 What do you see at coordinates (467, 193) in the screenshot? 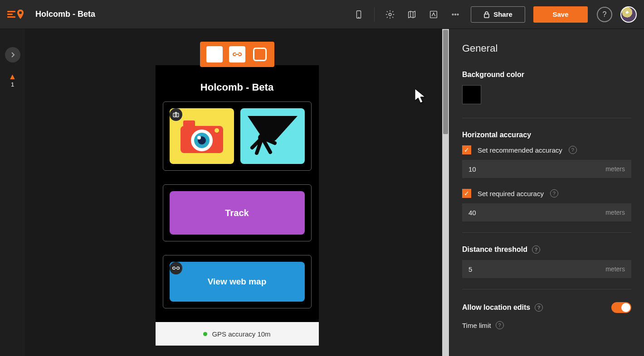
I see `required-accuracy-checkbox: ✓` at bounding box center [467, 193].